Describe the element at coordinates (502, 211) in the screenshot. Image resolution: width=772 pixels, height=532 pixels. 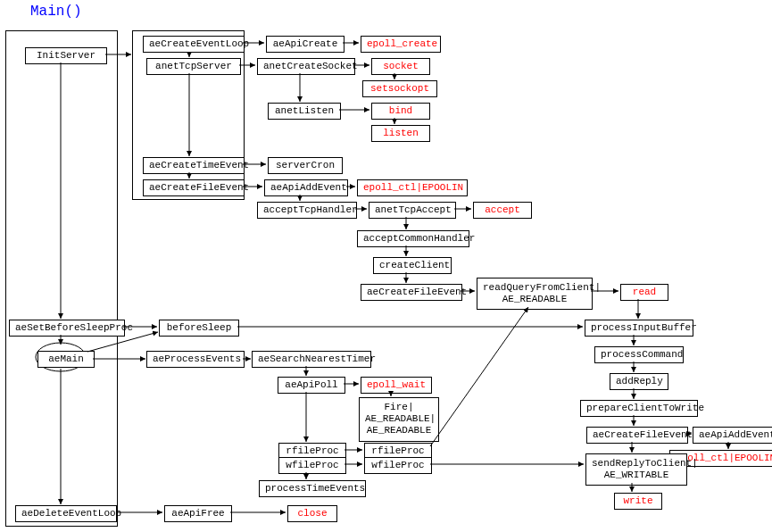
I see `box-accept: accept` at that location.